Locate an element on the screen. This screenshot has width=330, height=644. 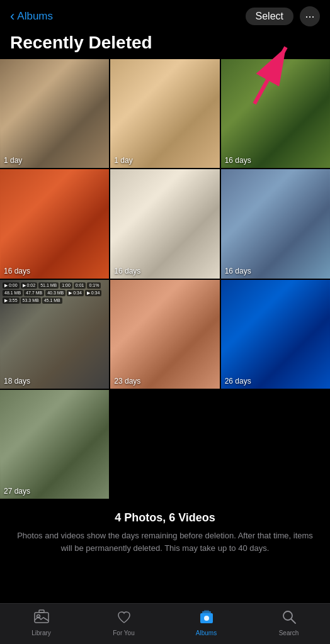
albums-icon is located at coordinates (207, 618).